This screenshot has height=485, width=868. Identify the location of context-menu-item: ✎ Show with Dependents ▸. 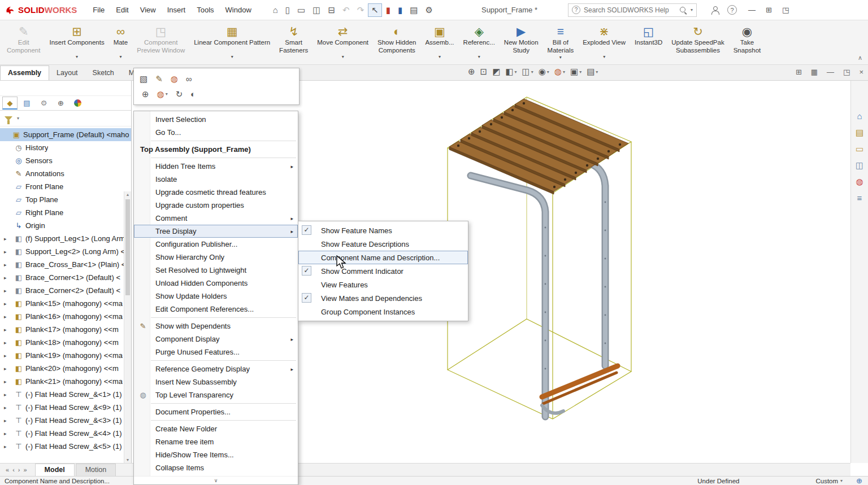
(216, 326).